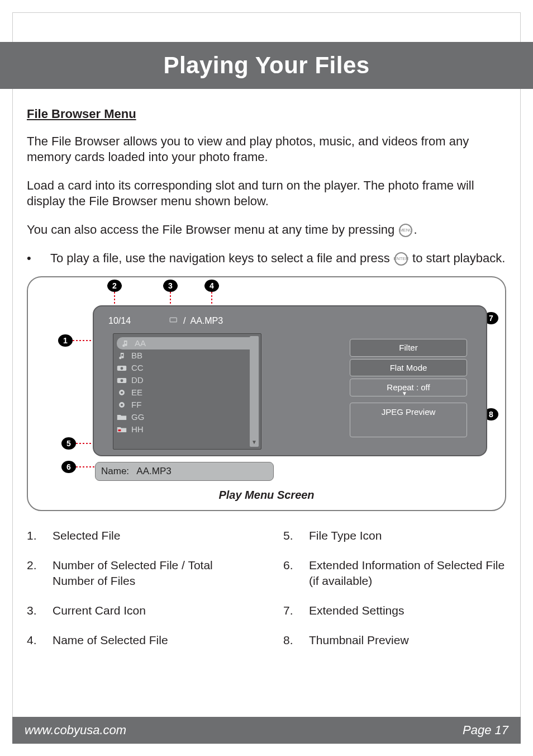  I want to click on bullet-list: • To play a file, use the navigation key…, so click(266, 258).